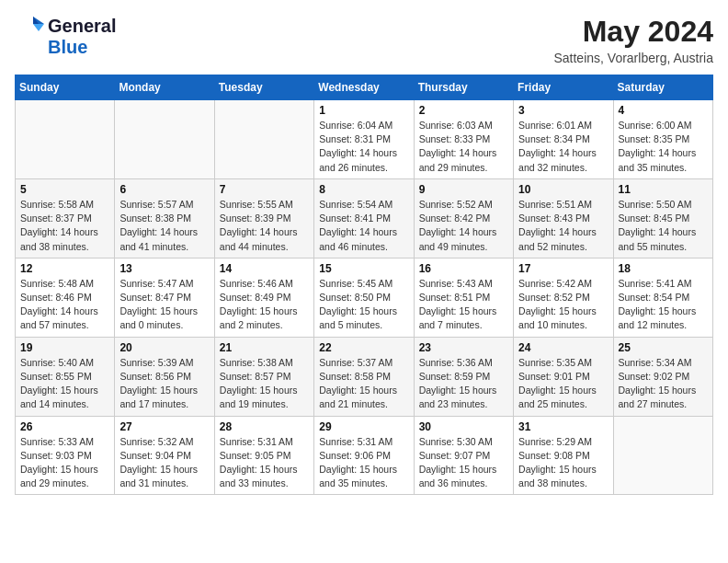 The height and width of the screenshot is (563, 728). Describe the element at coordinates (563, 348) in the screenshot. I see `day-number: 24` at that location.